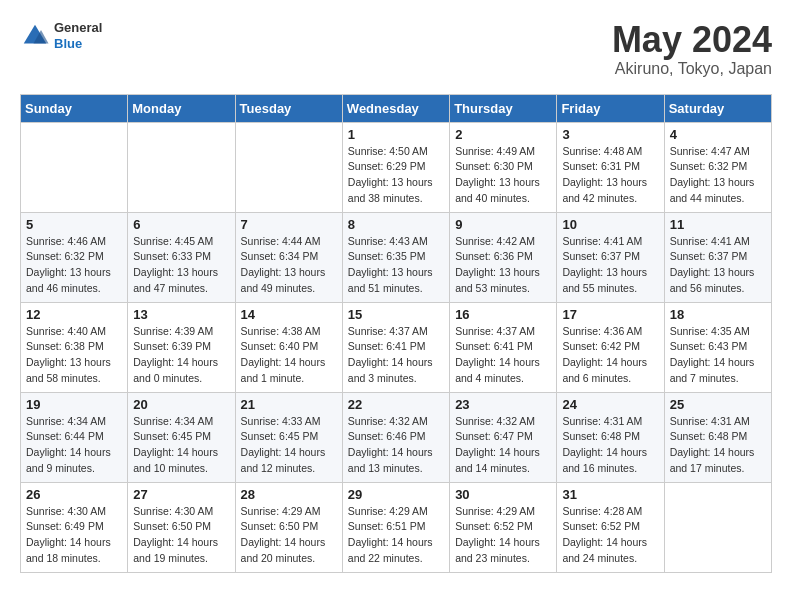  I want to click on logo-general: General, so click(78, 28).